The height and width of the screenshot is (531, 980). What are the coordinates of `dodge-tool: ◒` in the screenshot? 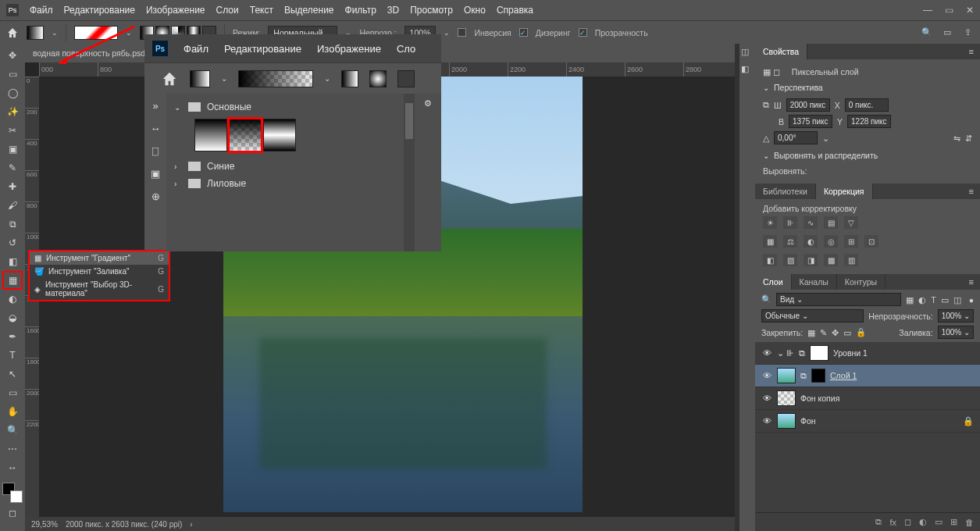 It's located at (12, 318).